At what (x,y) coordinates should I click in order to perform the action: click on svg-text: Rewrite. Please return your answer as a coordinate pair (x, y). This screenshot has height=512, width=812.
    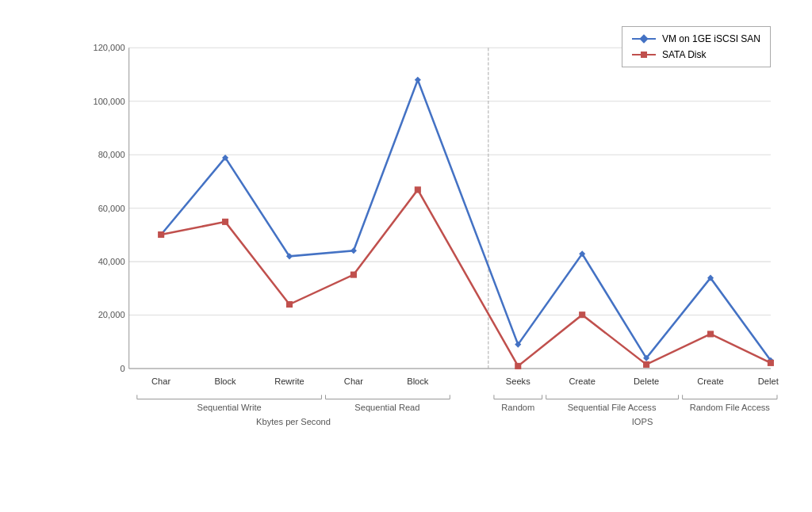
    Looking at the image, I should click on (289, 381).